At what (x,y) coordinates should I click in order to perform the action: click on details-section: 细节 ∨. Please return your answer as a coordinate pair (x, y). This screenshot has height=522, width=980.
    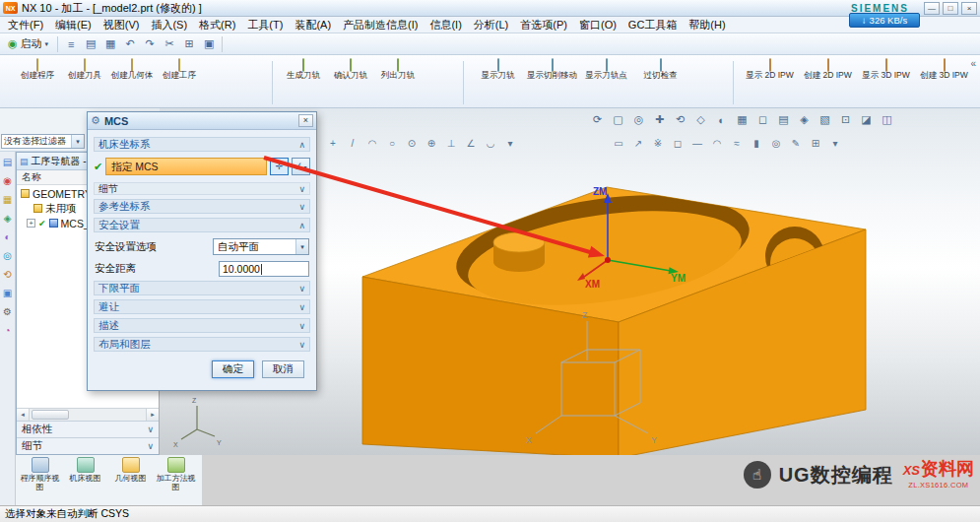
    Looking at the image, I should click on (88, 445).